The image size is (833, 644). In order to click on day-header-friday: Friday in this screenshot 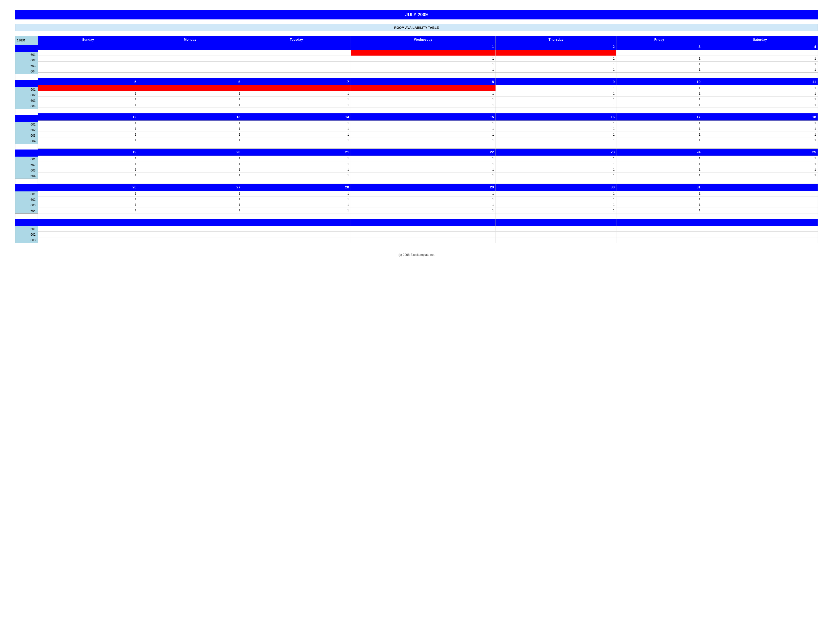, I will do `click(659, 40)`.